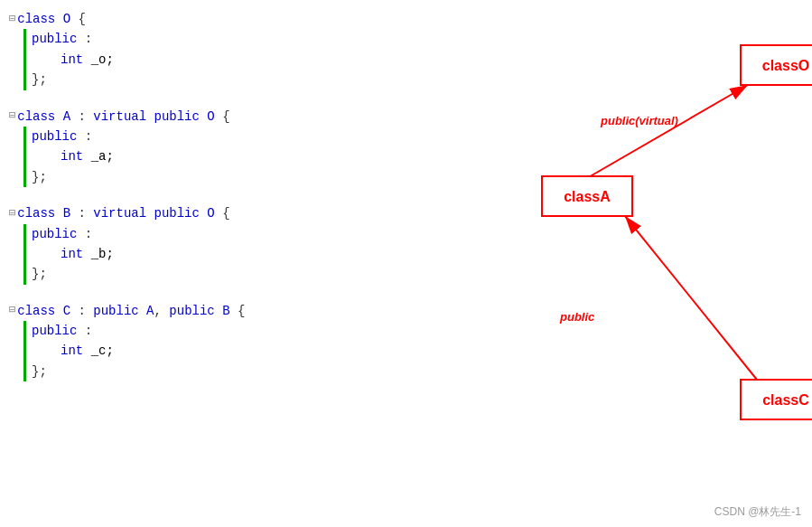 This screenshot has width=812, height=527. I want to click on collapse-icon-3: ⊟, so click(13, 311).